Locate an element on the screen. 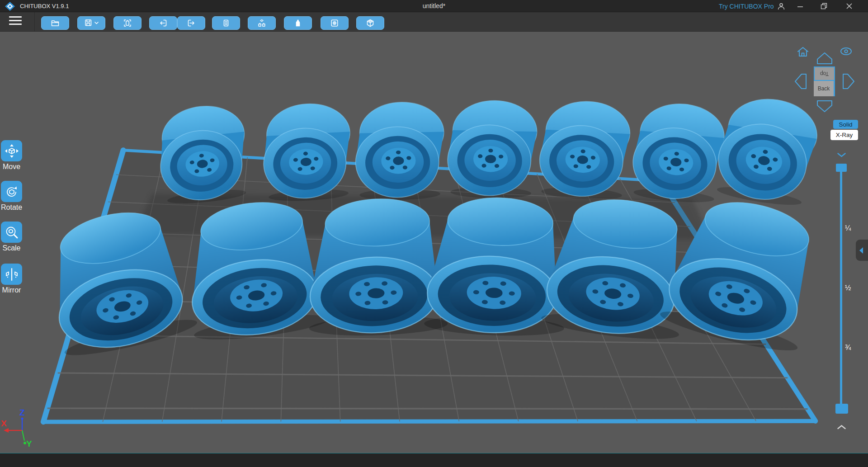  main-toolbar is located at coordinates (434, 22).